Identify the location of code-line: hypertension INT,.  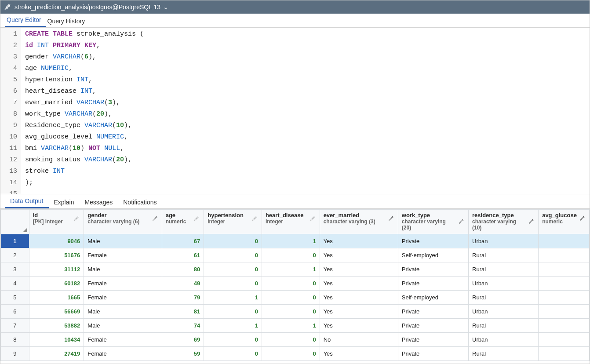
(84, 80).